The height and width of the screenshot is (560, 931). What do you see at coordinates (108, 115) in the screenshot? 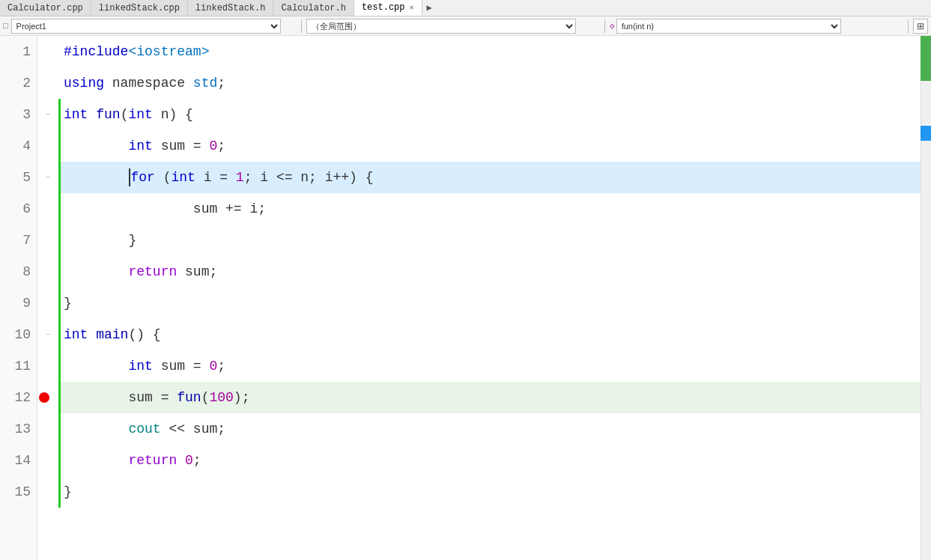
I see `token-3-2: fun` at bounding box center [108, 115].